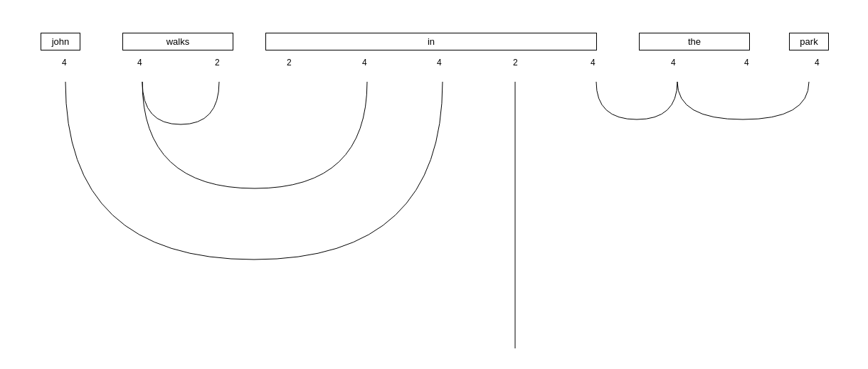 Image resolution: width=868 pixels, height=369 pixels. I want to click on num-3: 2, so click(218, 63).